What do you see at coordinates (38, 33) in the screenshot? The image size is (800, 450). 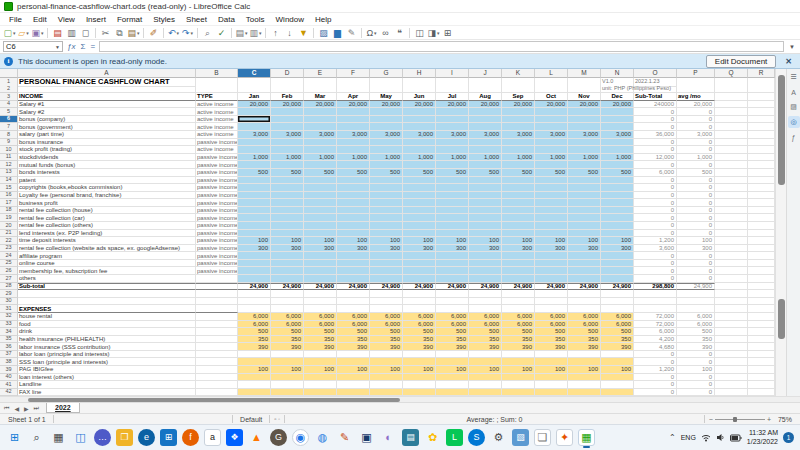 I see `save-icon: ▣▾` at bounding box center [38, 33].